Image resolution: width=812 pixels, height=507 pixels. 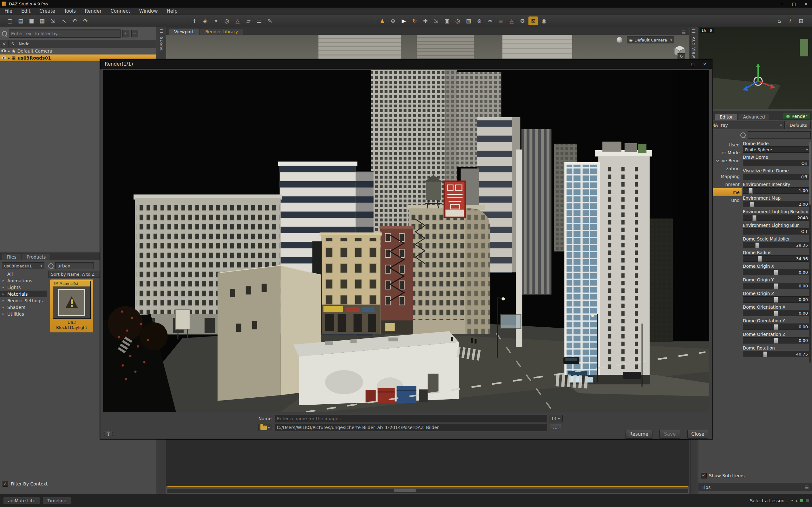 I want to click on create-light-icon: ✦, so click(x=216, y=21).